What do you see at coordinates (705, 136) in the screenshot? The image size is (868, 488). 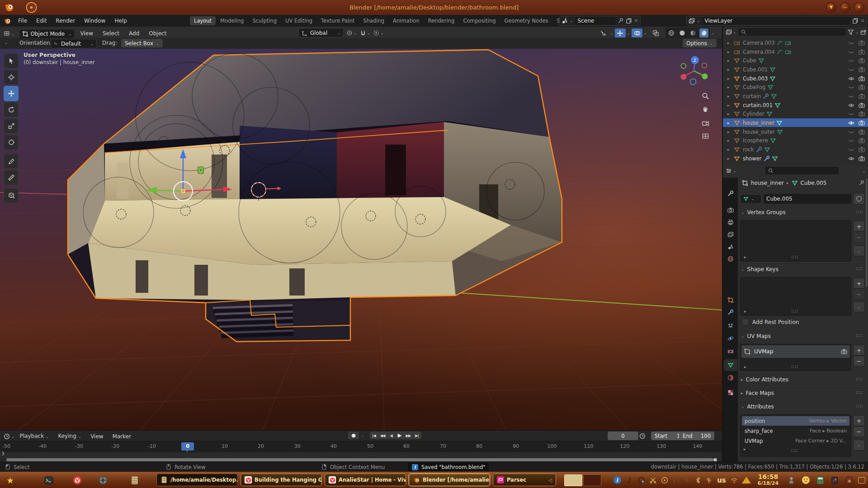 I see `toggle-ortho-icon` at bounding box center [705, 136].